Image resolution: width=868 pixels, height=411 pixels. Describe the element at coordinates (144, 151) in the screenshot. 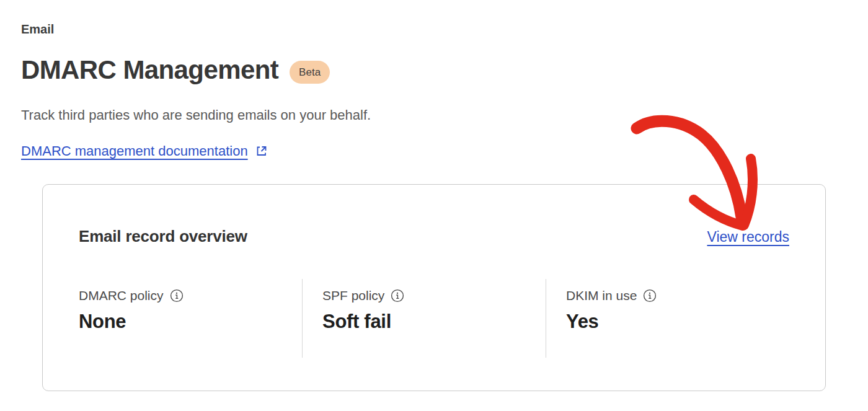

I see `dmarc-documentation-link: DMARC management documentation` at that location.